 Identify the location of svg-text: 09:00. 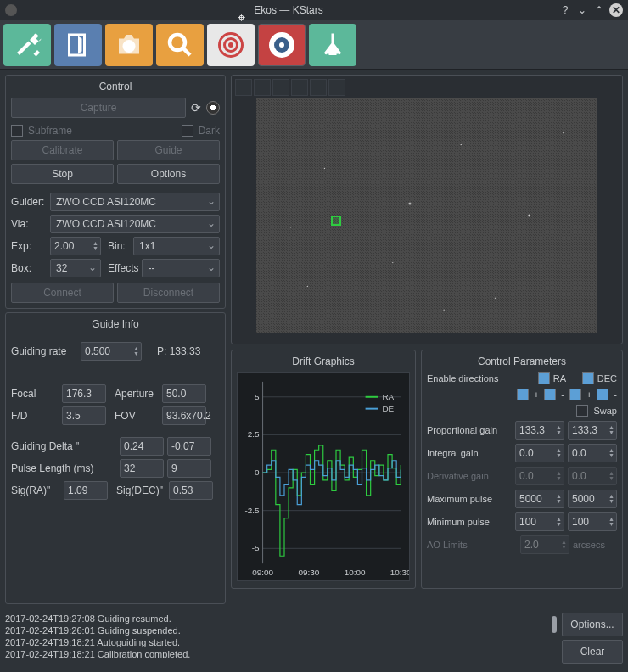
(263, 572).